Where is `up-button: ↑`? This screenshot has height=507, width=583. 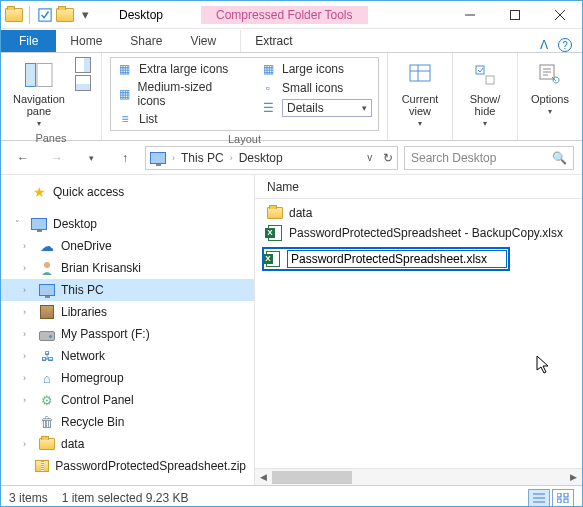 up-button: ↑ is located at coordinates (125, 158).